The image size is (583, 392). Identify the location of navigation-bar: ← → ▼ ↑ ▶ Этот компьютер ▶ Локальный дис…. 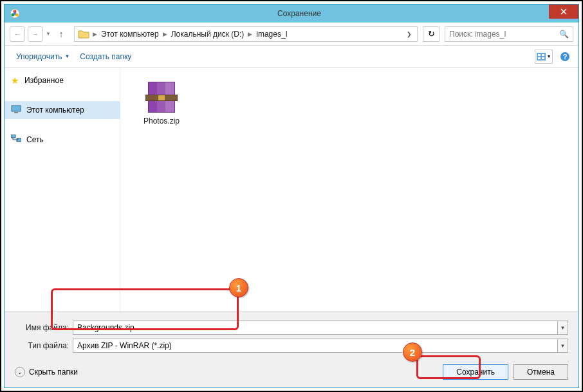
(292, 34).